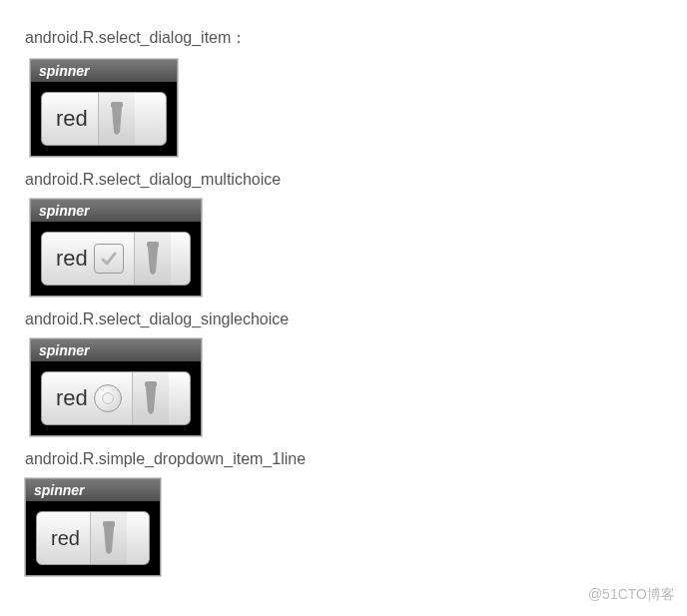 This screenshot has height=616, width=687. What do you see at coordinates (355, 38) in the screenshot?
I see `caption-select-dialog-item: android.R.select_dialog_item：` at bounding box center [355, 38].